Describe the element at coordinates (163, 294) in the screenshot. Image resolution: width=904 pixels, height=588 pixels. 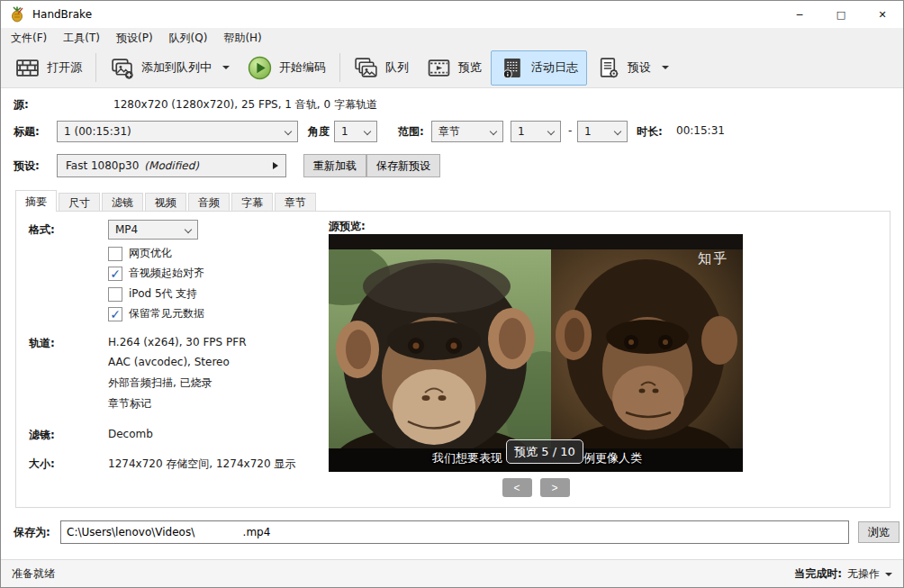
I see `checkbox-label: iPod 5代 支持` at that location.